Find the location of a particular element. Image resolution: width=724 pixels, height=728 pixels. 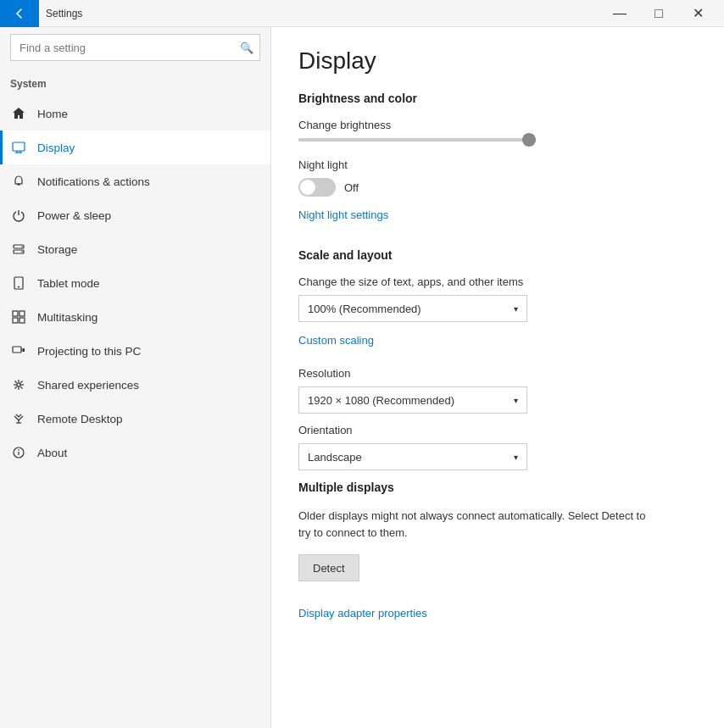

scale-section-title: Scale and layout is located at coordinates (498, 255).